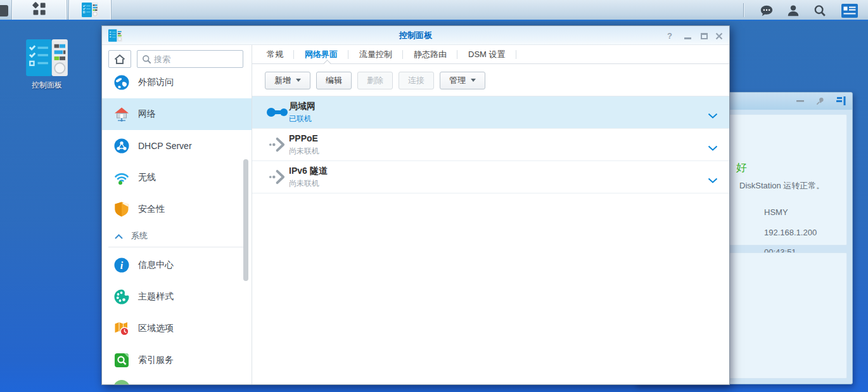 The height and width of the screenshot is (392, 868). What do you see at coordinates (147, 114) in the screenshot?
I see `sidebar-item-label: 网络` at bounding box center [147, 114].